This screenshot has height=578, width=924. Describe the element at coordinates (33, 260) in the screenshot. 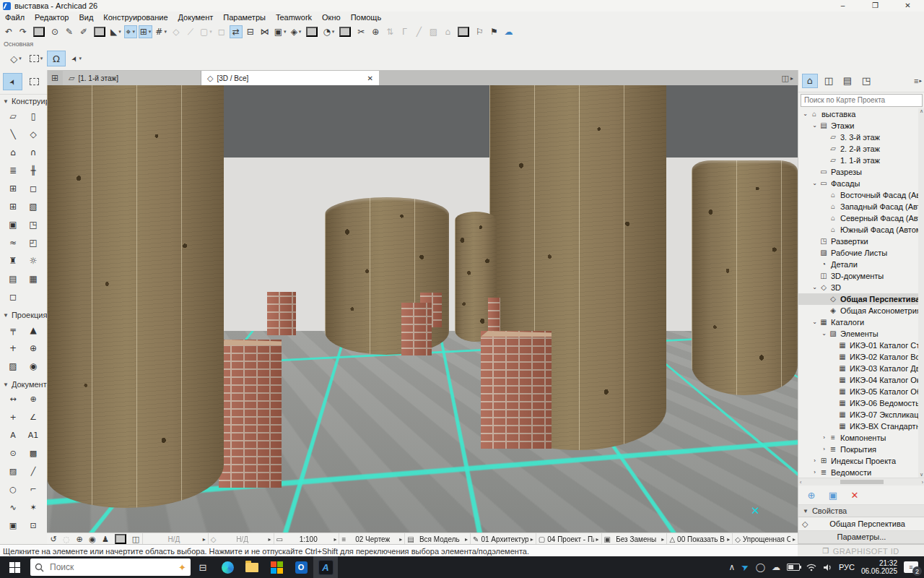

I see `lamp-tool: ☼` at that location.